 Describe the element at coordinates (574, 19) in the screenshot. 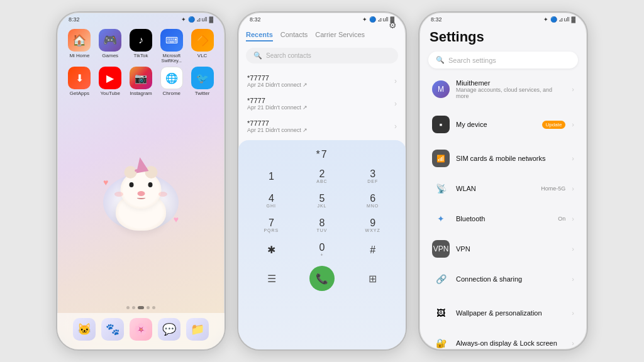

I see `battery-icon-3: ▓` at that location.